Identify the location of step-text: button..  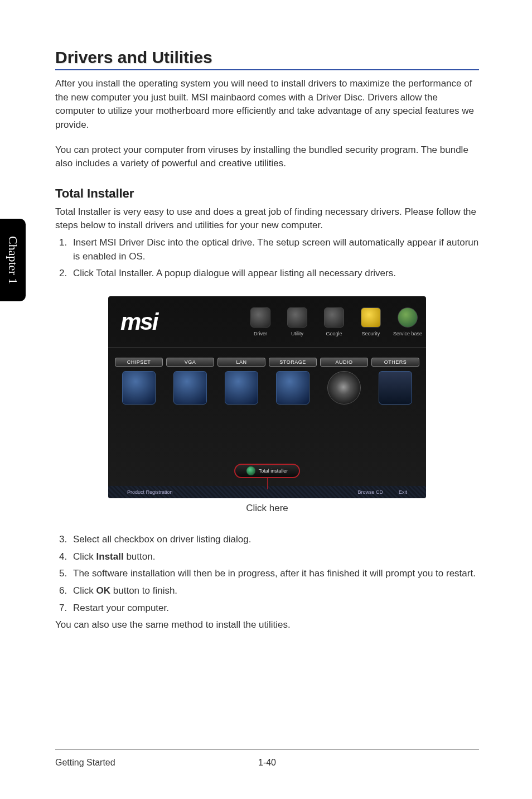
(139, 557).